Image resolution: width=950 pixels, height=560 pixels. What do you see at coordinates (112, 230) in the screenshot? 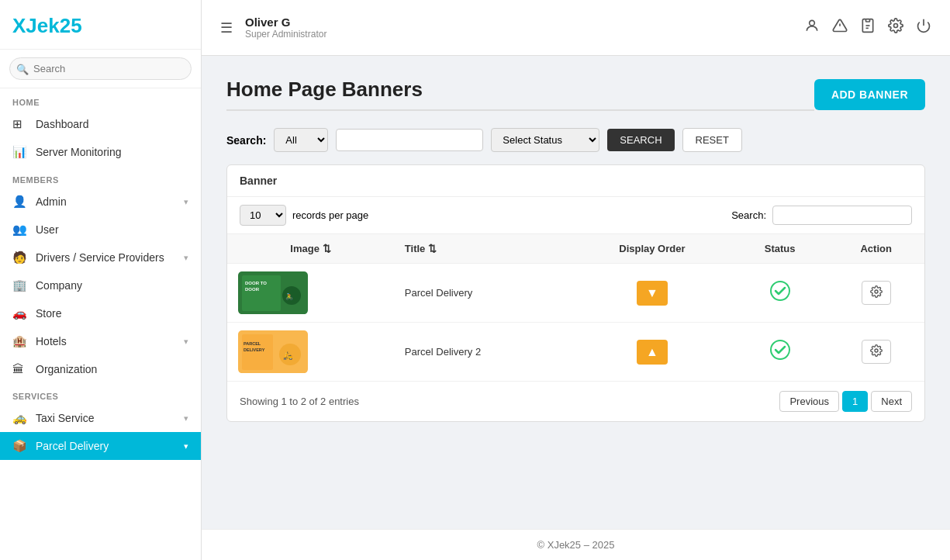
I see `sidebar-item-label: User` at bounding box center [112, 230].